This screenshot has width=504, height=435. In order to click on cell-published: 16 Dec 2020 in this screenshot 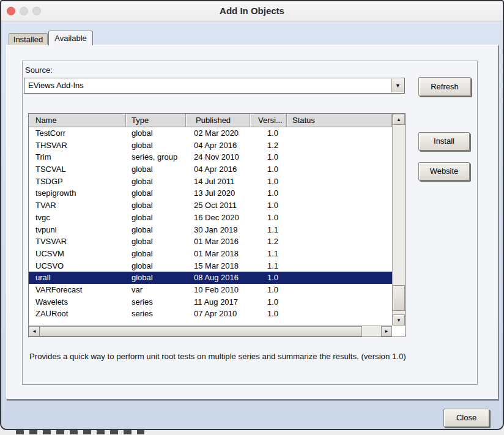, I will do `click(218, 218)`.